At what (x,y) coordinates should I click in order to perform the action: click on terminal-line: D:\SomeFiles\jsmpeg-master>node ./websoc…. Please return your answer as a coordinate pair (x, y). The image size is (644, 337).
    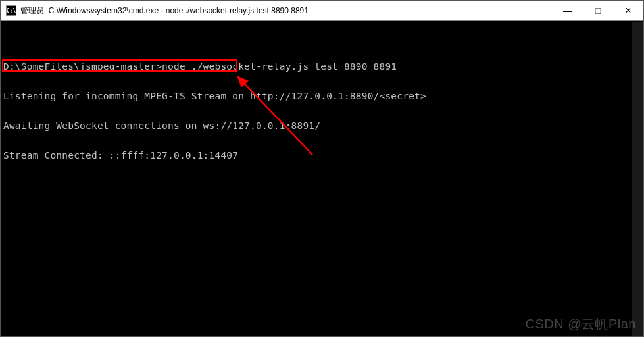
    Looking at the image, I should click on (322, 67).